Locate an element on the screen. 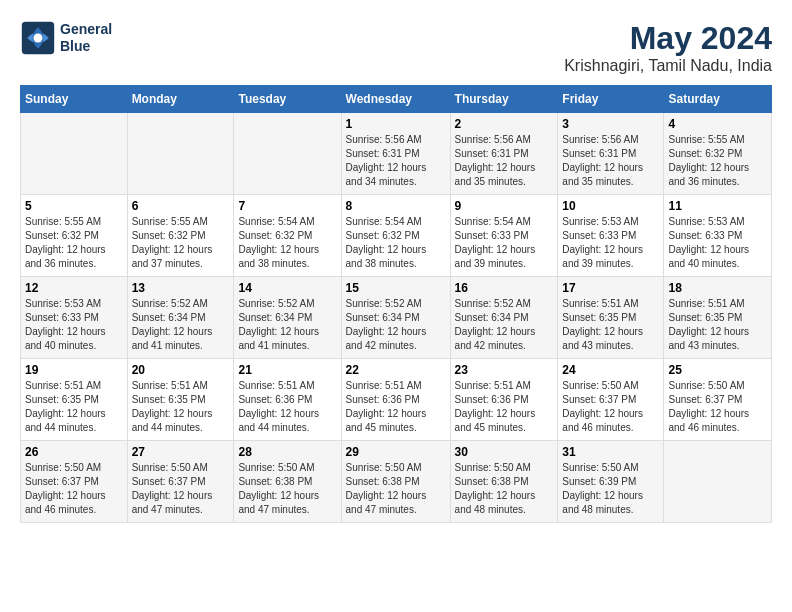  day-number: 7 is located at coordinates (287, 206).